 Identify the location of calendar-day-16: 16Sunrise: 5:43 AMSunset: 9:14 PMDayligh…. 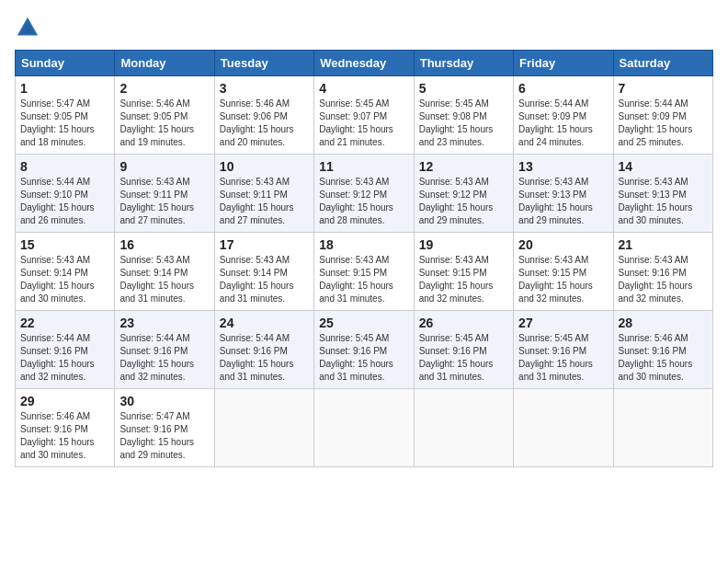
(165, 272).